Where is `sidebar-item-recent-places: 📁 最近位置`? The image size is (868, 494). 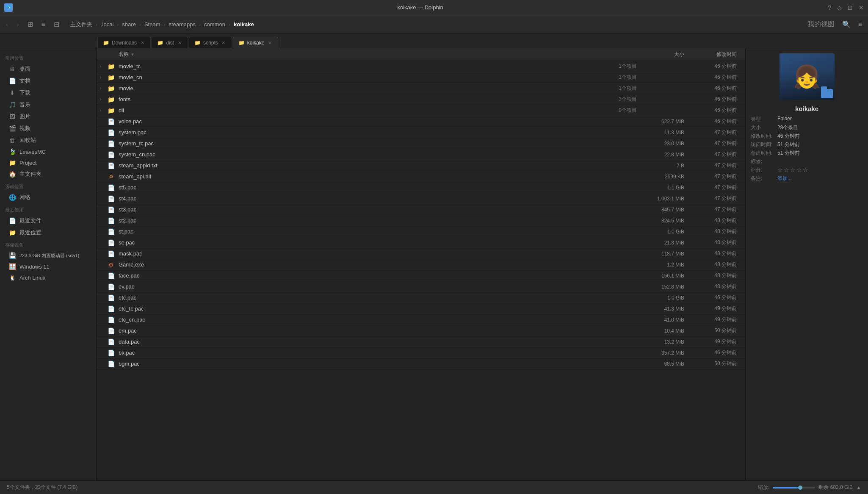
sidebar-item-recent-places: 📁 最近位置 is located at coordinates (48, 233).